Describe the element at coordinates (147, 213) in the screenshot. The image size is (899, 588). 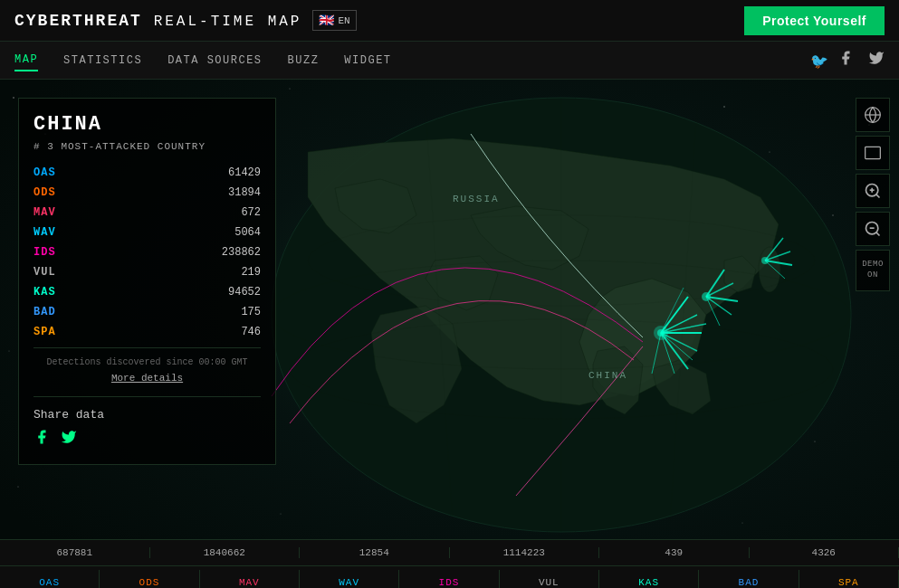
I see `stat-mav: MAV 672` at that location.